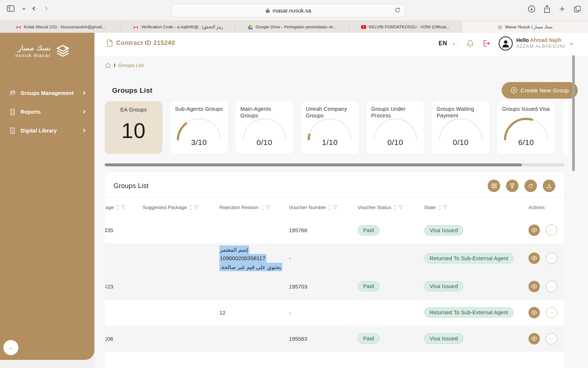 The height and width of the screenshot is (368, 588). What do you see at coordinates (11, 347) in the screenshot?
I see `arrow-left-icon: ←` at bounding box center [11, 347].